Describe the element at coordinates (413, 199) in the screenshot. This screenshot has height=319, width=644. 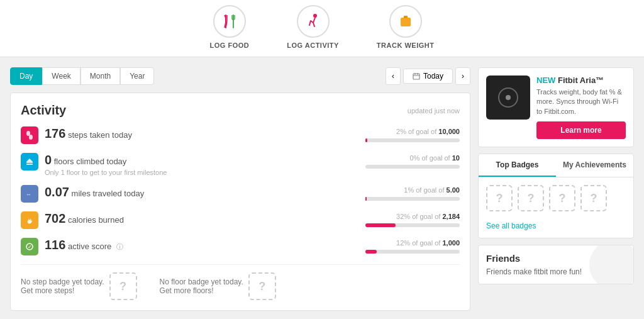
I see `miles-progress-bg` at that location.